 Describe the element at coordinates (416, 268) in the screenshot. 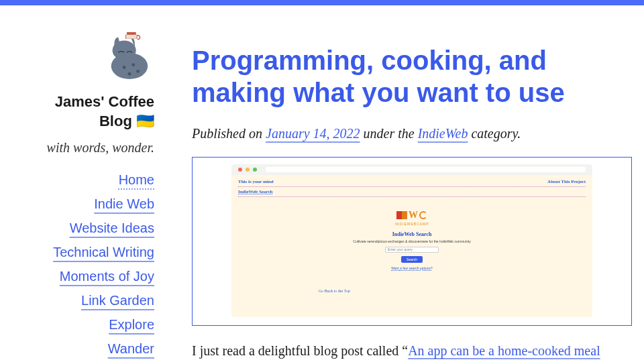

I see `shot-want-link: a few search options?` at that location.